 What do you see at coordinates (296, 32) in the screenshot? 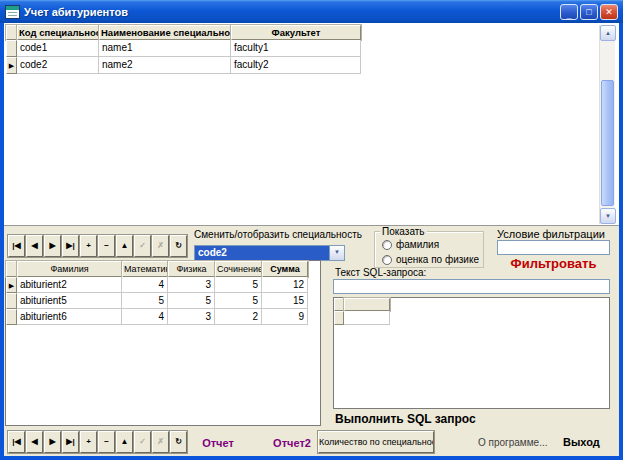
I see `column-header: Факультет` at bounding box center [296, 32].